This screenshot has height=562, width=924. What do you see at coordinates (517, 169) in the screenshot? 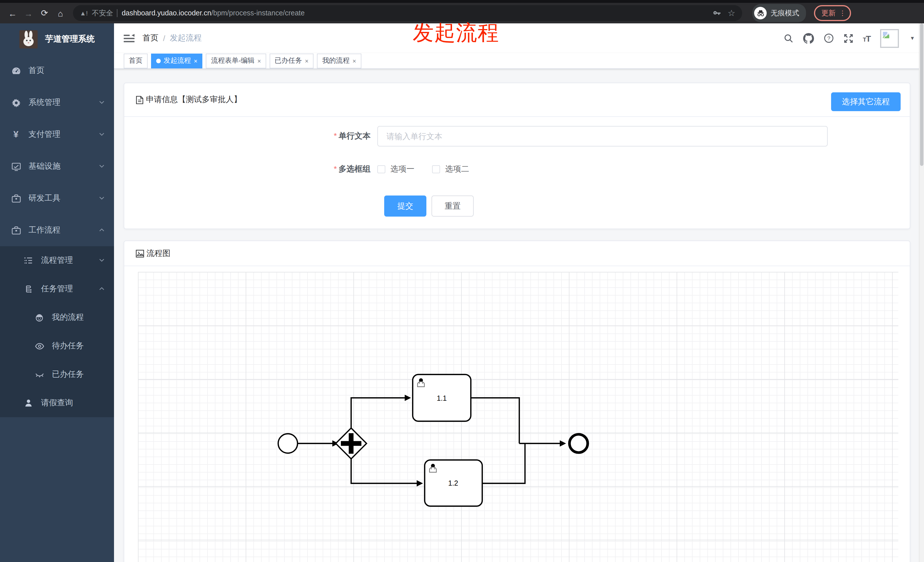
I see `checkbox-group-row: *多选框组 选项一 选项二` at bounding box center [517, 169].